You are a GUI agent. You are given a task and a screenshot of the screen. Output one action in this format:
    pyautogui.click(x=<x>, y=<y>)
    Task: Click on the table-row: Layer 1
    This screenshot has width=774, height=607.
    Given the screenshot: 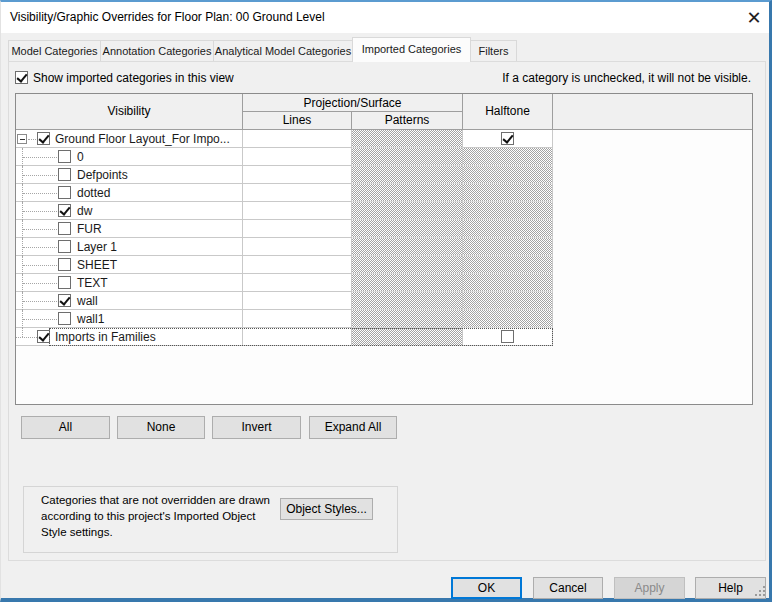 What is the action you would take?
    pyautogui.click(x=384, y=247)
    